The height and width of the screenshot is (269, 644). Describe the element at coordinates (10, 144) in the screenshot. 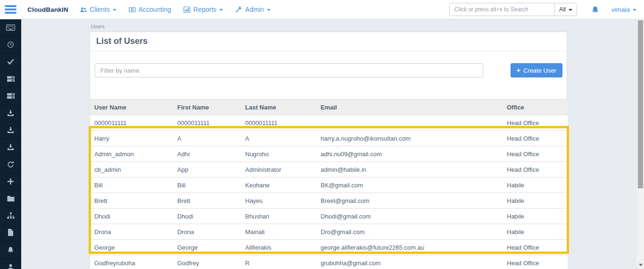

I see `sidebar` at that location.